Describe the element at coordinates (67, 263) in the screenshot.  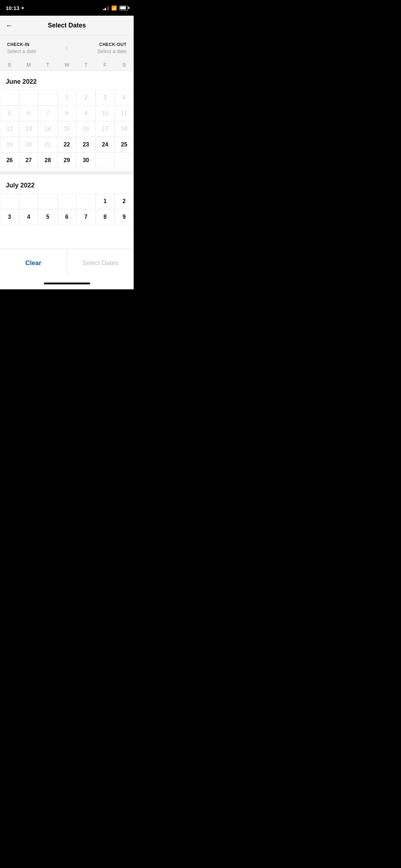
I see `bottom-actions: Clear Select Dates` at that location.